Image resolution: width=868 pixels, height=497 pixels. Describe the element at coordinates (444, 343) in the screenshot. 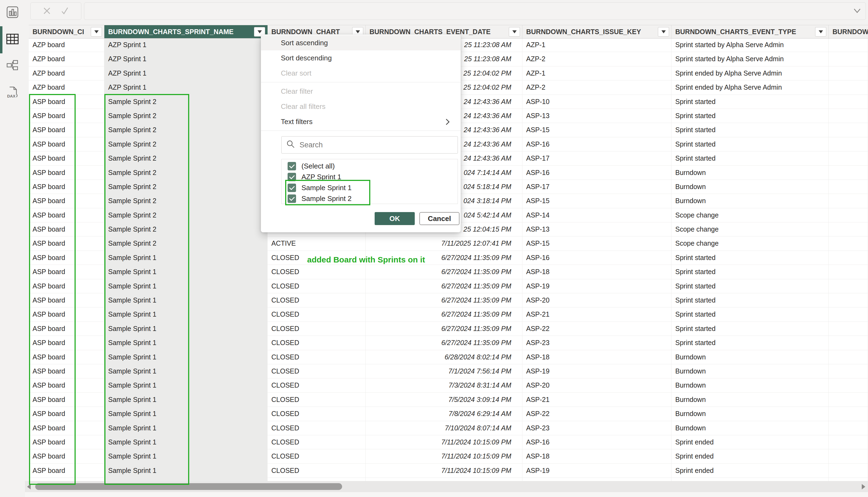

I see `cell-event-date: 6/27/2024 11:35:09 PM` at that location.